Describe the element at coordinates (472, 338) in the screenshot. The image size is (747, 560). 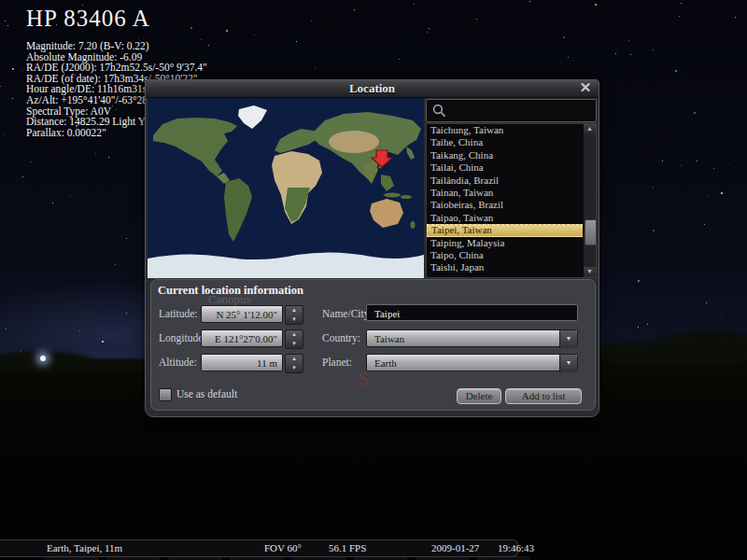
I see `country-dropdown: Taiwan ▼` at that location.